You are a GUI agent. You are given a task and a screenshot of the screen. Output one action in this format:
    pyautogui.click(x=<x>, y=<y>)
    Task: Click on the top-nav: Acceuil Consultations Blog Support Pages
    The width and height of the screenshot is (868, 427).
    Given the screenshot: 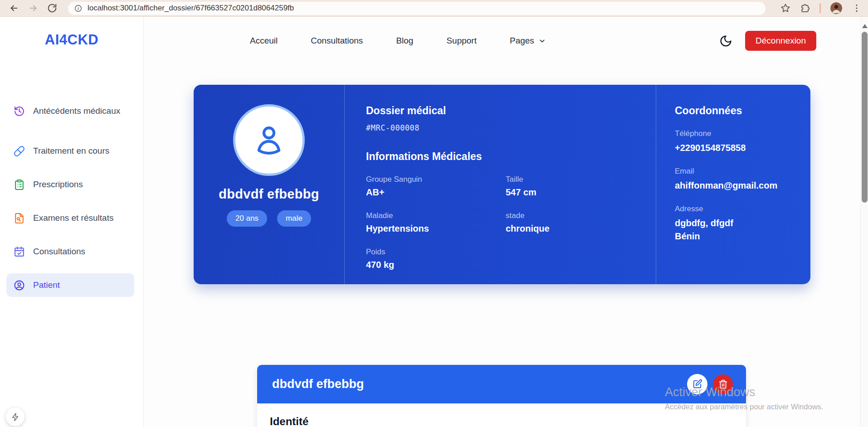 What is the action you would take?
    pyautogui.click(x=398, y=41)
    